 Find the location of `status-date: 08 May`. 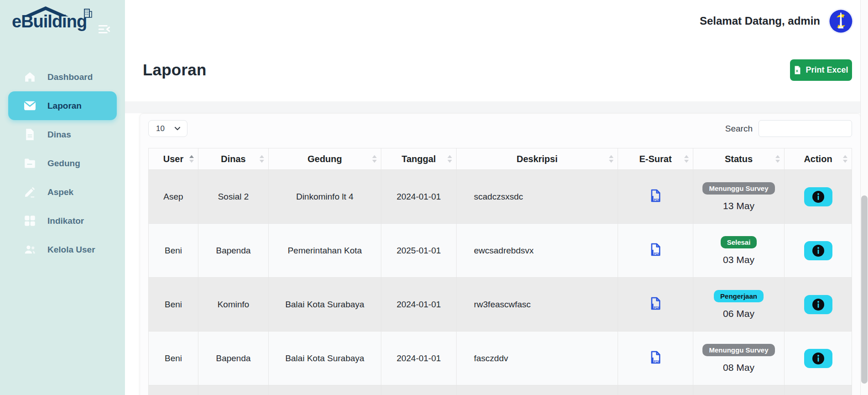

status-date: 08 May is located at coordinates (739, 368).